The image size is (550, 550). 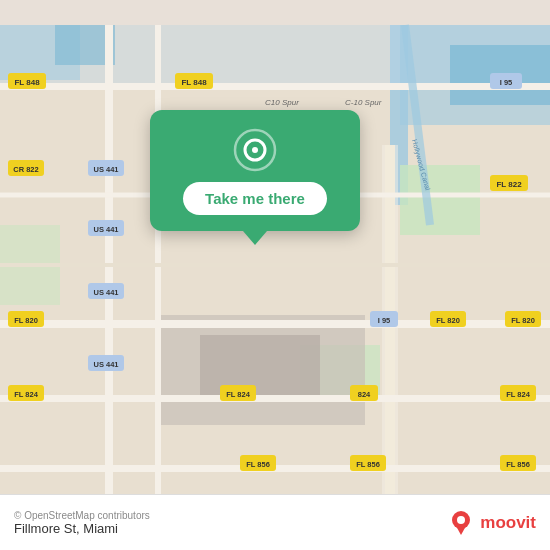 What do you see at coordinates (275, 522) in the screenshot?
I see `bottom-bar: © OpenStreetMap contributors Fillmore St…` at bounding box center [275, 522].